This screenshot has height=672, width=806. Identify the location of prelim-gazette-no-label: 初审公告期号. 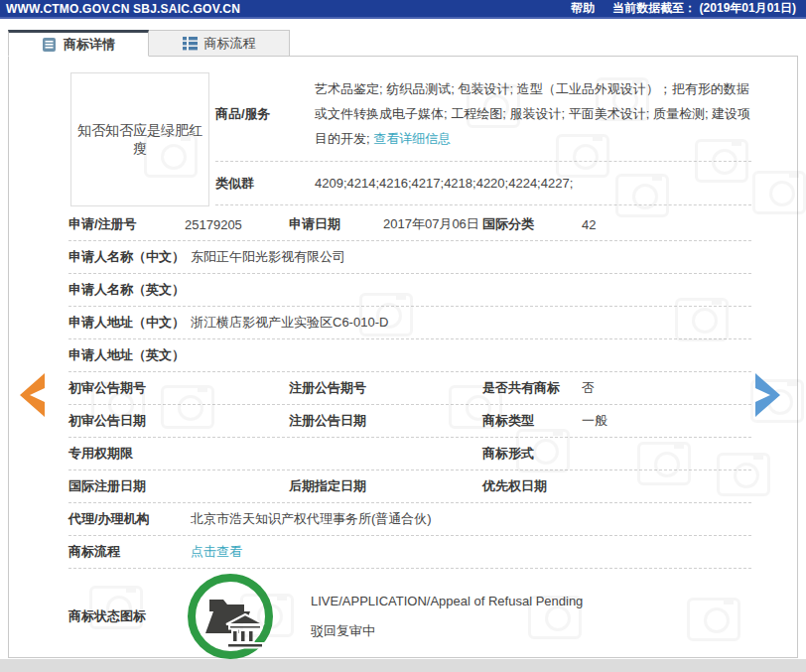
(179, 388).